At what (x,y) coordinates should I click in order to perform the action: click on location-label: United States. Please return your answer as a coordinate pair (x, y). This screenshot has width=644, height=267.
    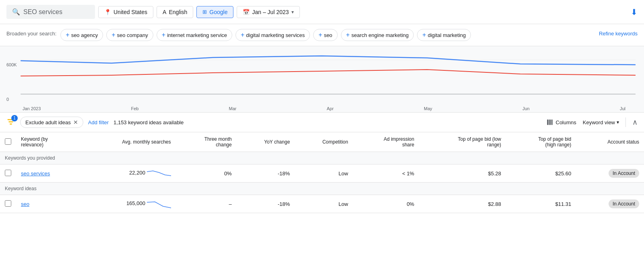
    Looking at the image, I should click on (130, 12).